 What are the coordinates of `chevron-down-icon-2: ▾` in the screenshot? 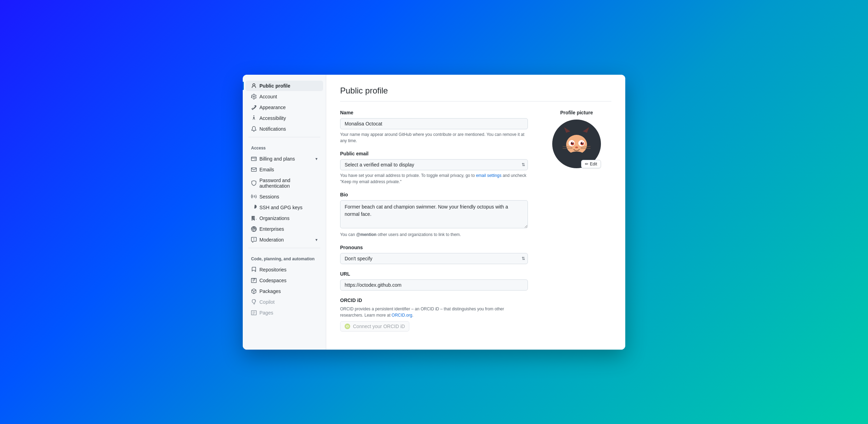 It's located at (316, 240).